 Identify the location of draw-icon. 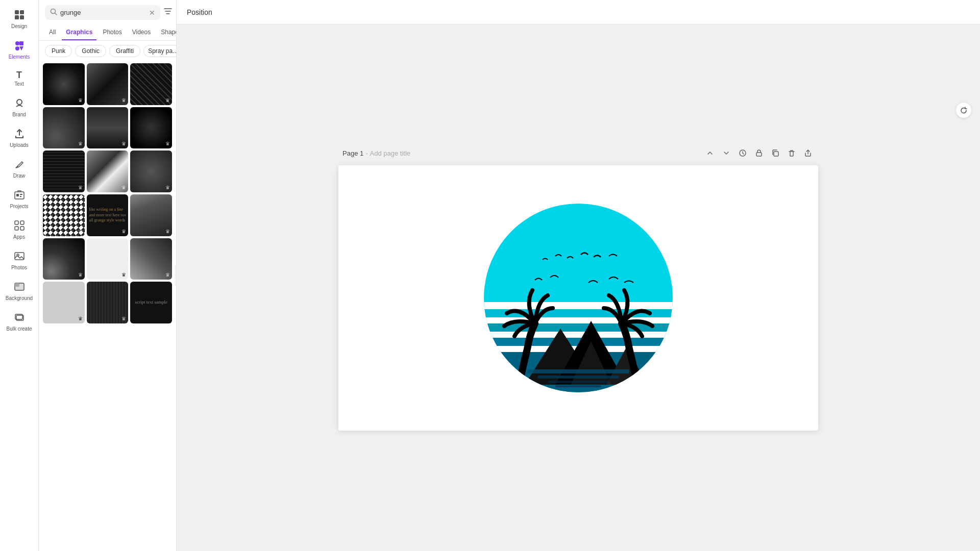
(19, 165).